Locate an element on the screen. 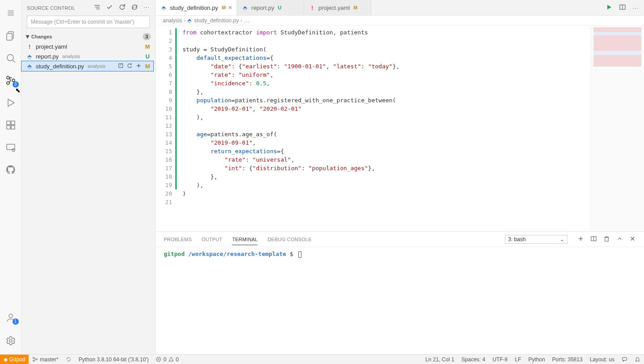 The height and width of the screenshot is (364, 644). more-actions-icon: ··· is located at coordinates (636, 8).